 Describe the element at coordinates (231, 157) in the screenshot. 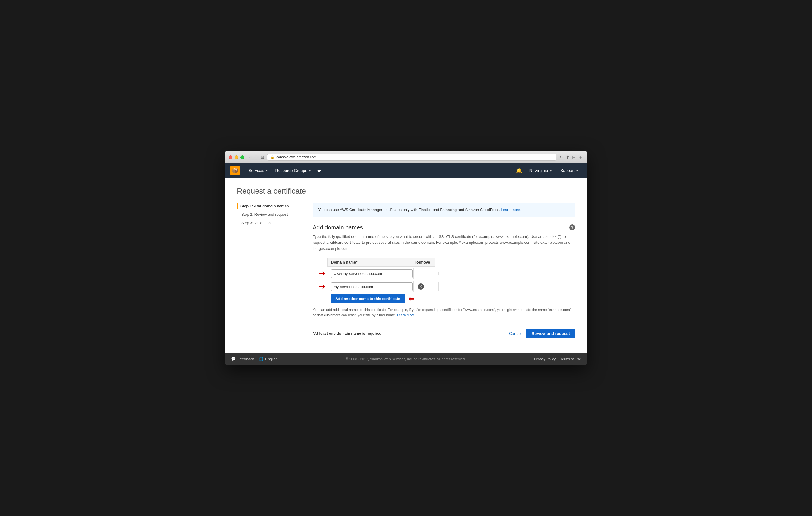

I see `close-button` at that location.